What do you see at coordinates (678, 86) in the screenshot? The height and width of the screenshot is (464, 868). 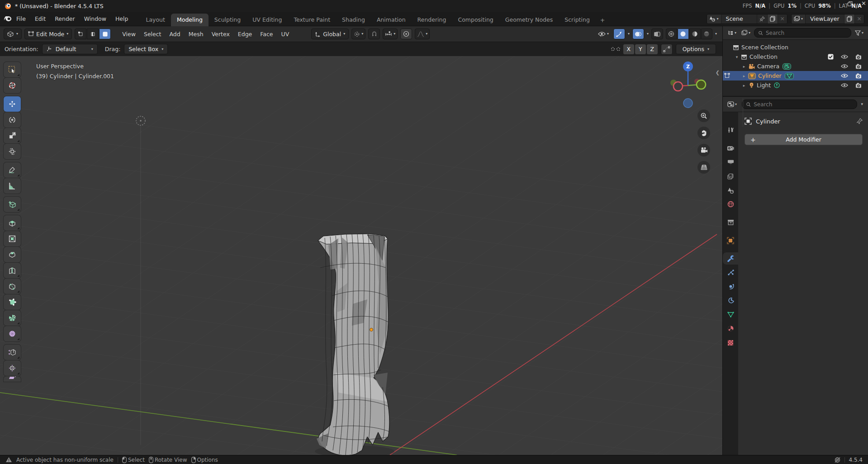 I see `gizmo-x-pos` at bounding box center [678, 86].